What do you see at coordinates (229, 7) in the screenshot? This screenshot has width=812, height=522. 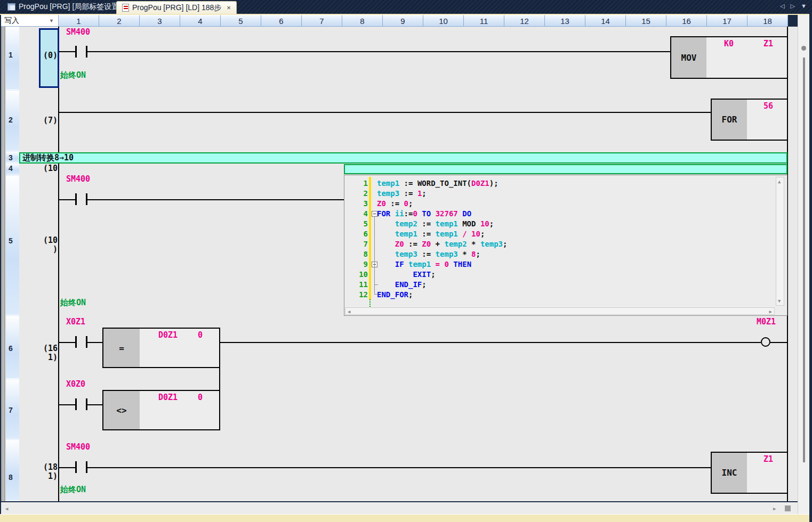 I see `close-icon: ×` at bounding box center [229, 7].